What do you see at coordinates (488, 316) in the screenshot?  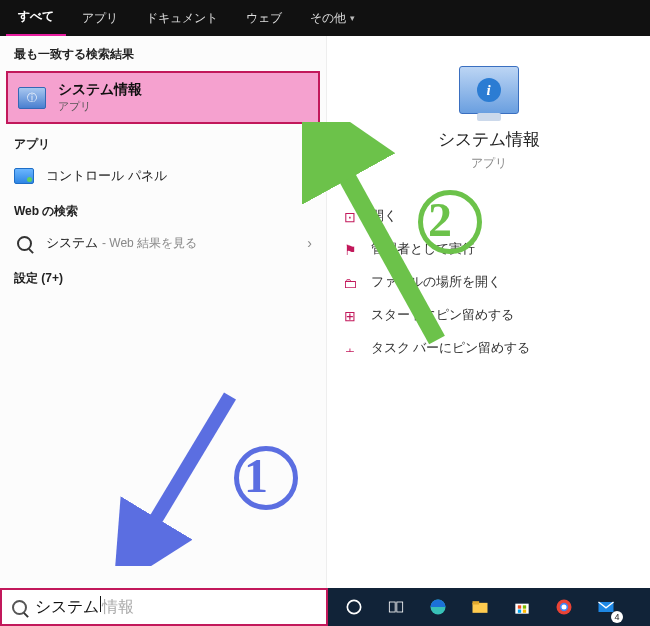 I see `action-pin-start: ⊞ スタートにピン留めする` at bounding box center [488, 316].